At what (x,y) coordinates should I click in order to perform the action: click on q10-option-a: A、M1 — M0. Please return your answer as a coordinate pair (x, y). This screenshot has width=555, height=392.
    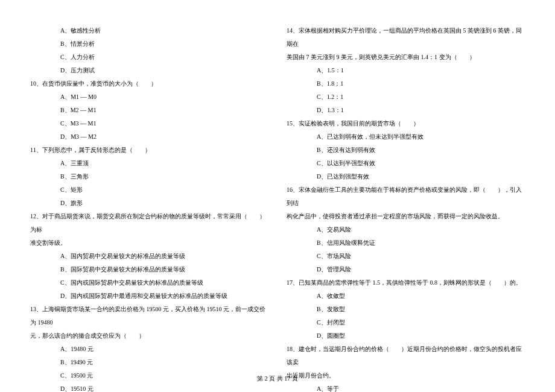
    Looking at the image, I should click on (164, 97).